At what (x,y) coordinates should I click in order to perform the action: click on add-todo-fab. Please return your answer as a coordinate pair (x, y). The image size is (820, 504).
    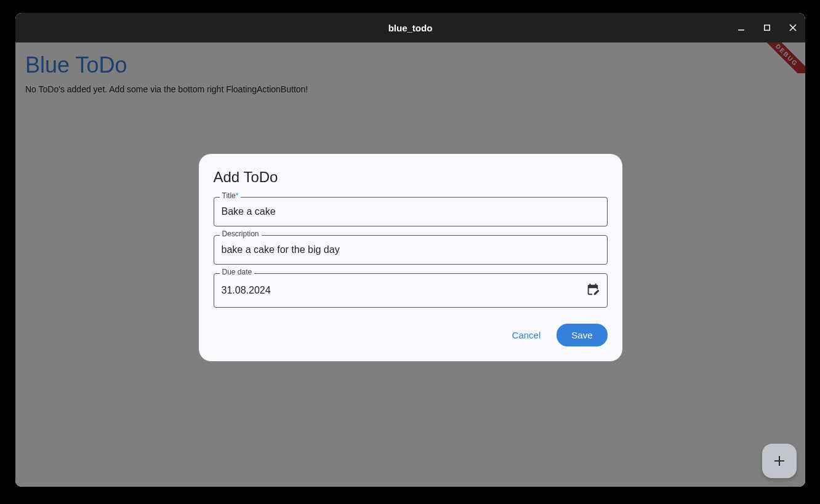
    Looking at the image, I should click on (779, 461).